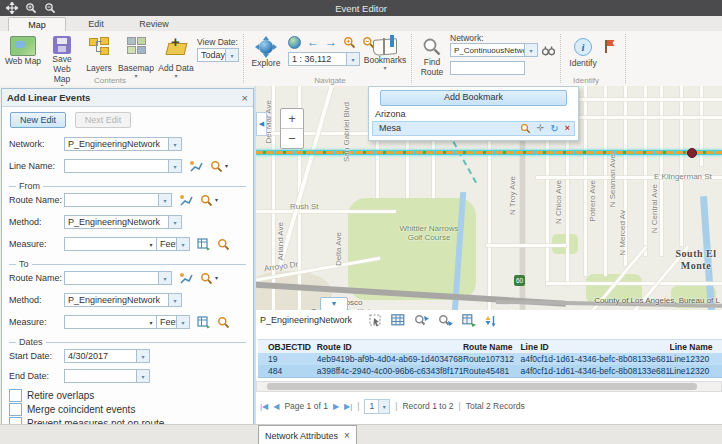 The image size is (722, 444). I want to click on identify-button: i Identify, so click(583, 54).